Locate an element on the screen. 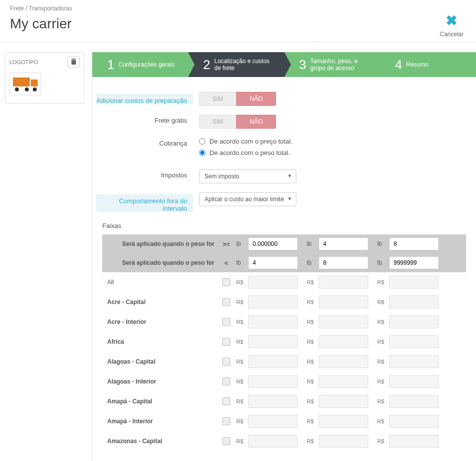 This screenshot has width=476, height=461. zone-name: Alagoas - Interior is located at coordinates (162, 382).